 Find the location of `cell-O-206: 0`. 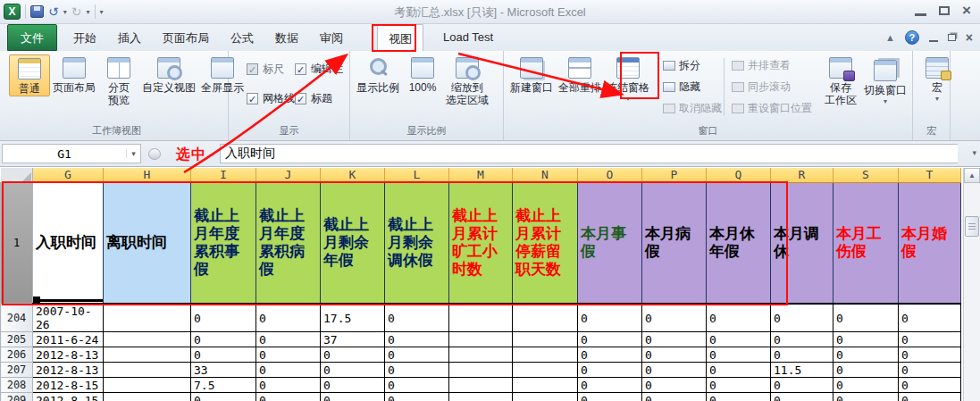

cell-O-206: 0 is located at coordinates (610, 355).